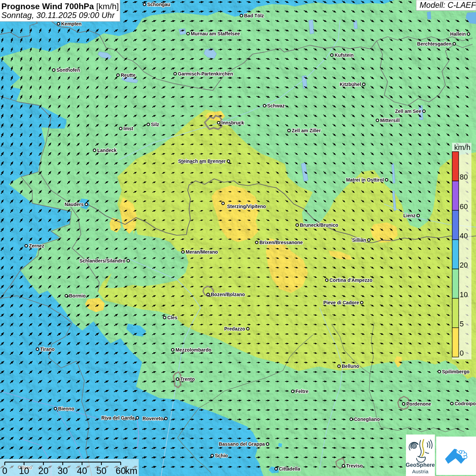  I want to click on svg-text: Bozen/Bolzano, so click(228, 294).